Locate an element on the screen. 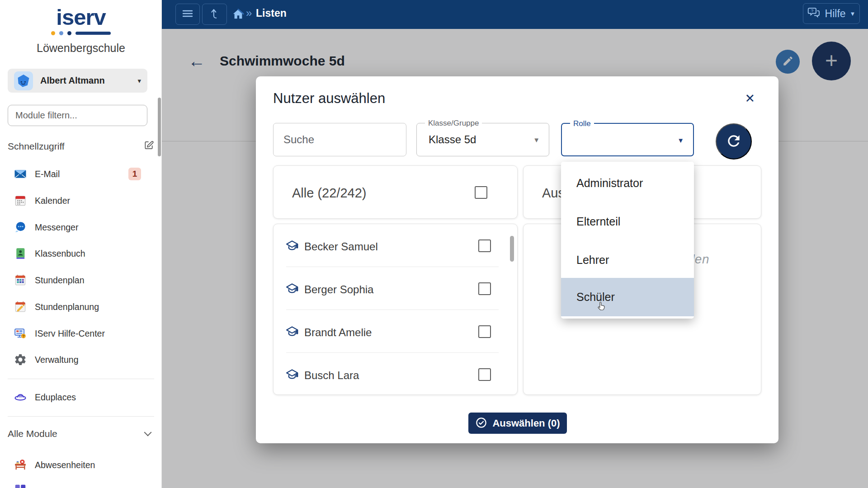  sidebar-scrollbar is located at coordinates (159, 127).